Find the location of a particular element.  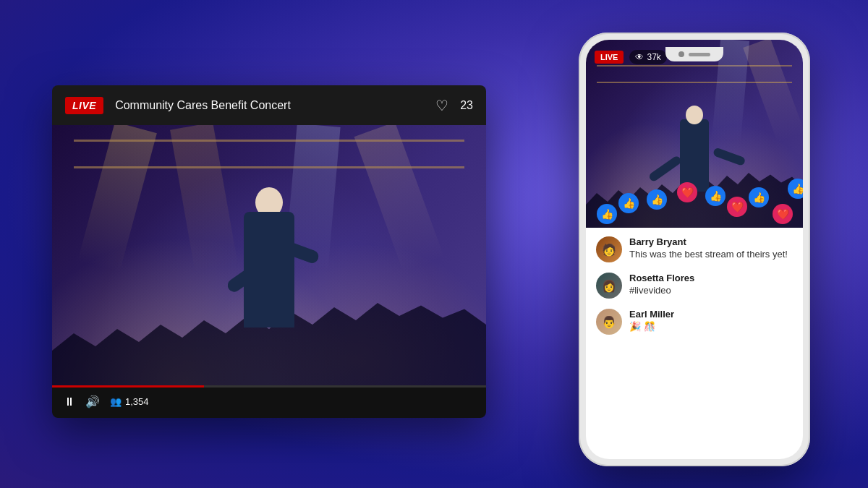

phone-viewer-count: 37k is located at coordinates (654, 57).